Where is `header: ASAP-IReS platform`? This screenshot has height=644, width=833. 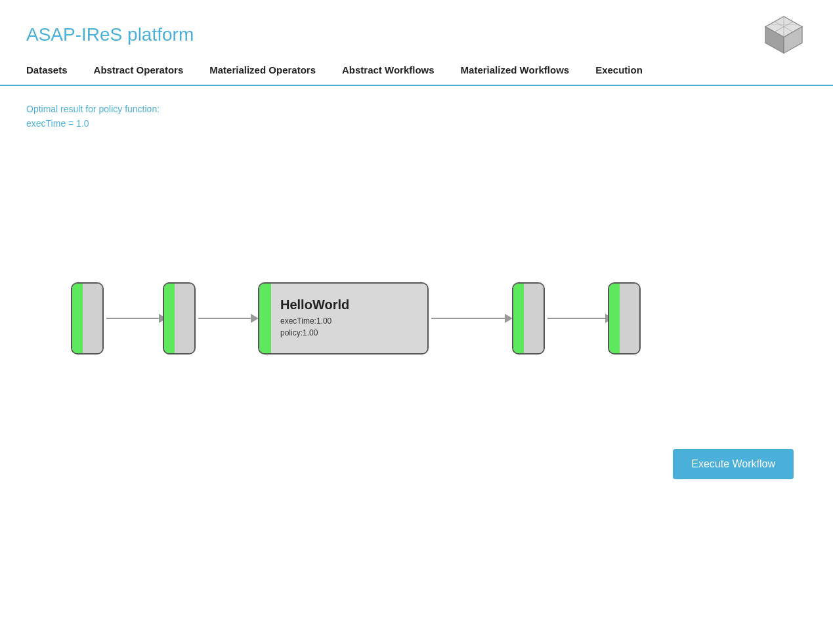 header: ASAP-IReS platform is located at coordinates (416, 32).